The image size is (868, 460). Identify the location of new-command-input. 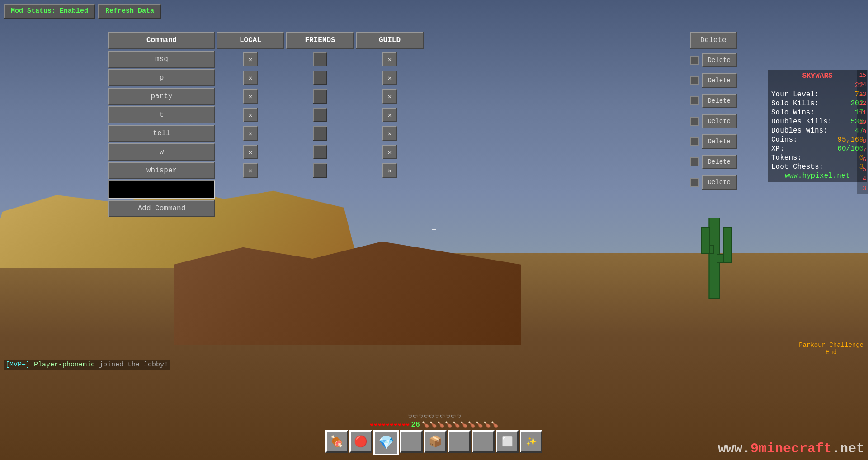
(162, 190).